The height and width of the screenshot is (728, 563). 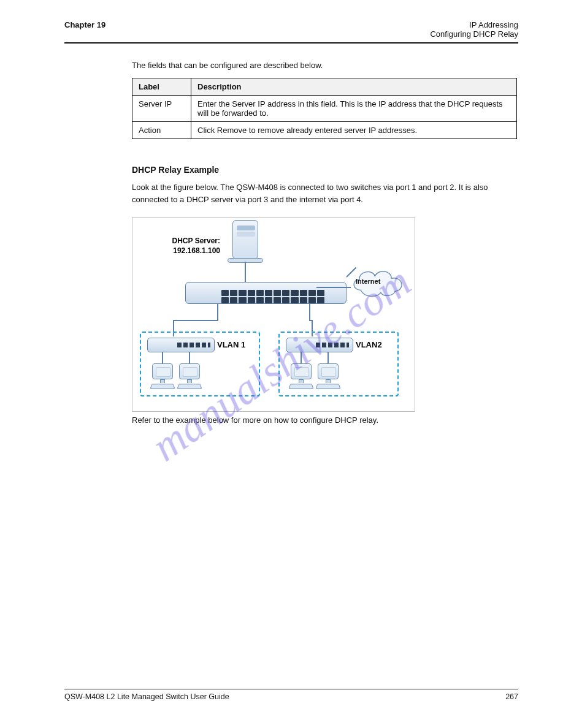 What do you see at coordinates (474, 29) in the screenshot?
I see `header-right: IP Addressing Configuring DHCP Relay` at bounding box center [474, 29].